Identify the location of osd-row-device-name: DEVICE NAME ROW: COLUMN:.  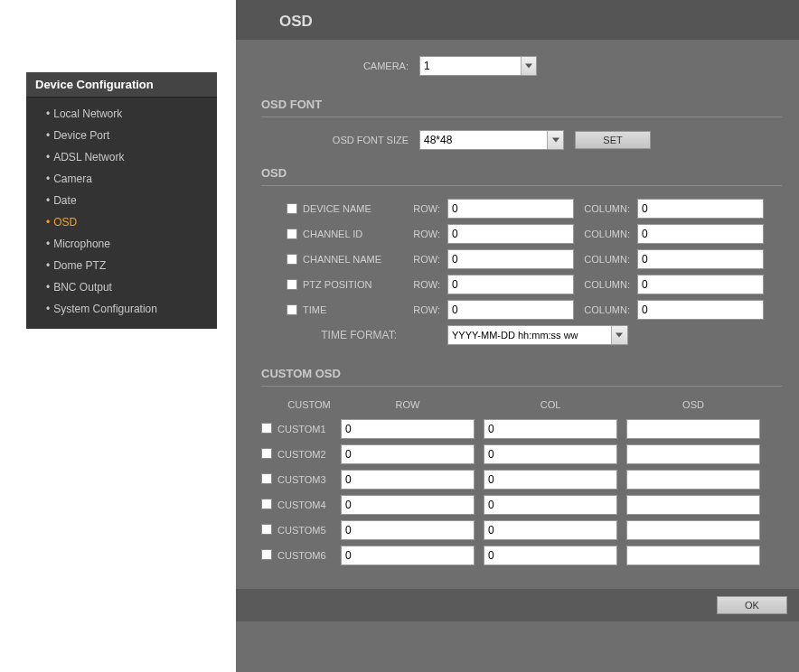
(534, 209).